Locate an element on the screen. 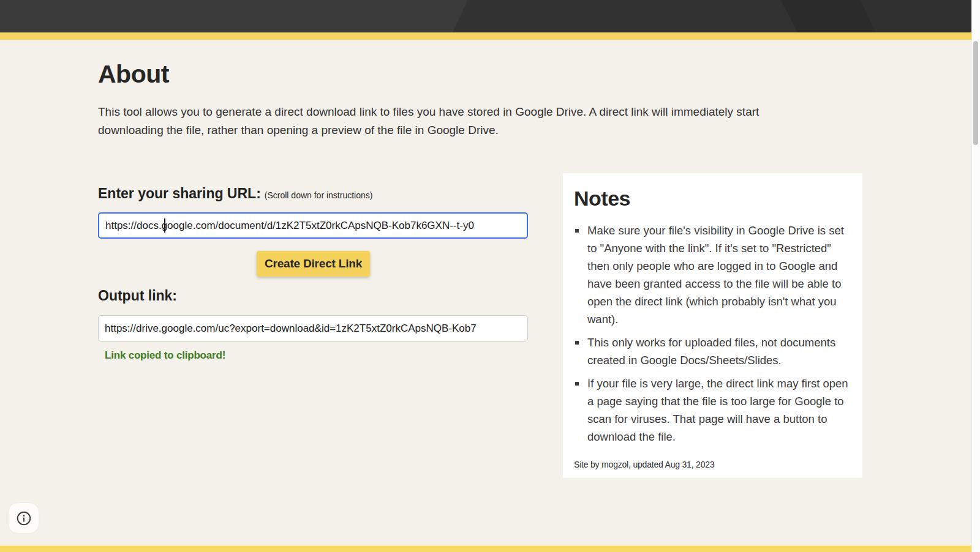 The height and width of the screenshot is (552, 980). info-button is located at coordinates (23, 518).